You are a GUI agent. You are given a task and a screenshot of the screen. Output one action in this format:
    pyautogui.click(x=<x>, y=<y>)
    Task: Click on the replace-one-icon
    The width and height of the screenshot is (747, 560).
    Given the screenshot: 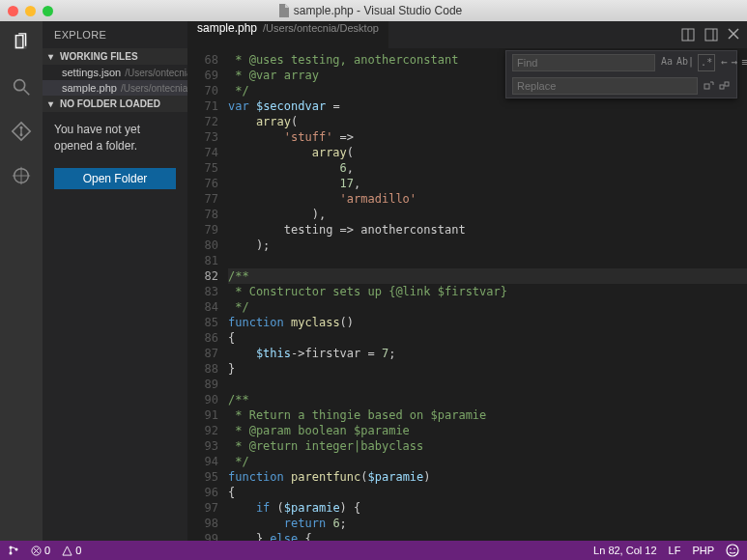 What is the action you would take?
    pyautogui.click(x=709, y=86)
    